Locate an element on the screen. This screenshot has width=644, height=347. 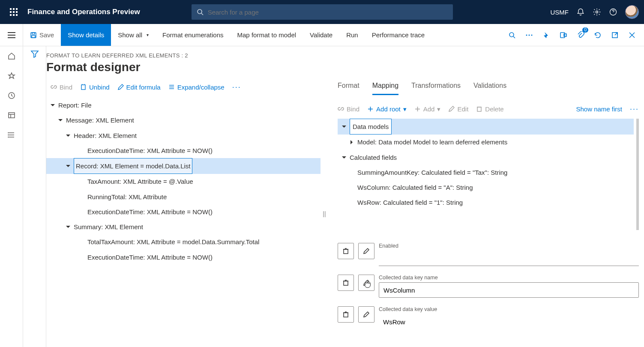
map-format-model-button: Map format to model is located at coordinates (267, 35).